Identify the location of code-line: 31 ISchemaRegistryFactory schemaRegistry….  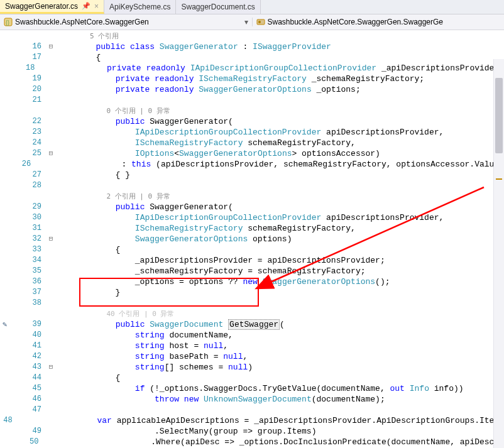
(252, 229).